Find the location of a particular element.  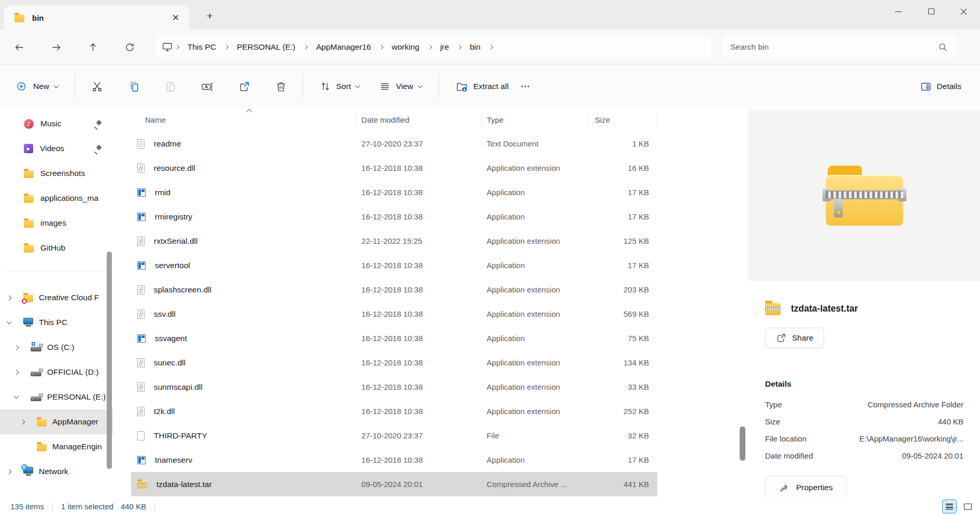

delete-button is located at coordinates (281, 86).